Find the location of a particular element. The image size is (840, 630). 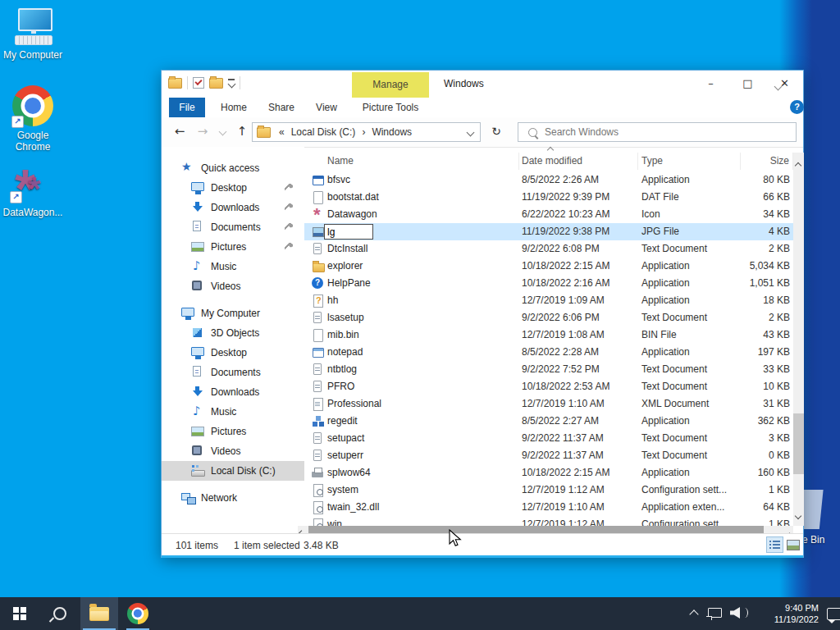

file-row: mib.bin12/7/2019 1:08 AMBIN File43 KB is located at coordinates (549, 335).